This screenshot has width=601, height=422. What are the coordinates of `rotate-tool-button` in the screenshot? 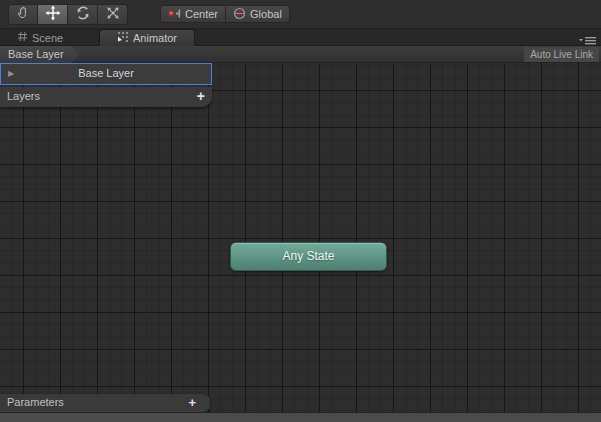 It's located at (83, 14).